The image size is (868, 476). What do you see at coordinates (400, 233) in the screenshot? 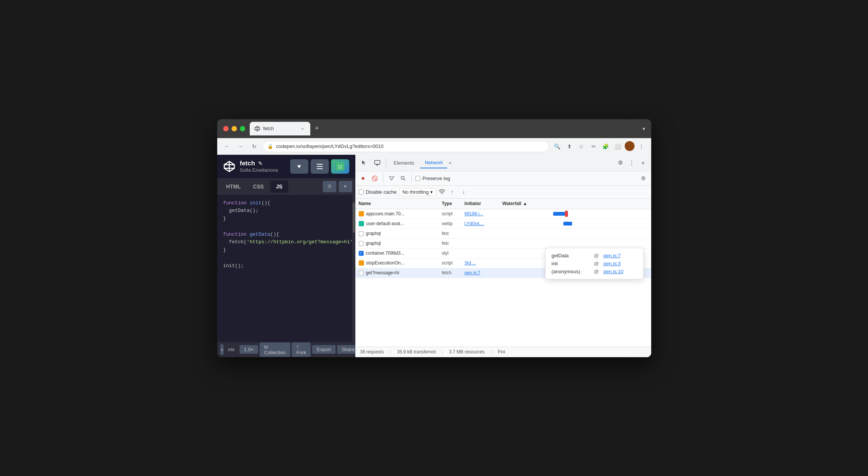
I see `row-name-graphql1: graphql` at bounding box center [400, 233].